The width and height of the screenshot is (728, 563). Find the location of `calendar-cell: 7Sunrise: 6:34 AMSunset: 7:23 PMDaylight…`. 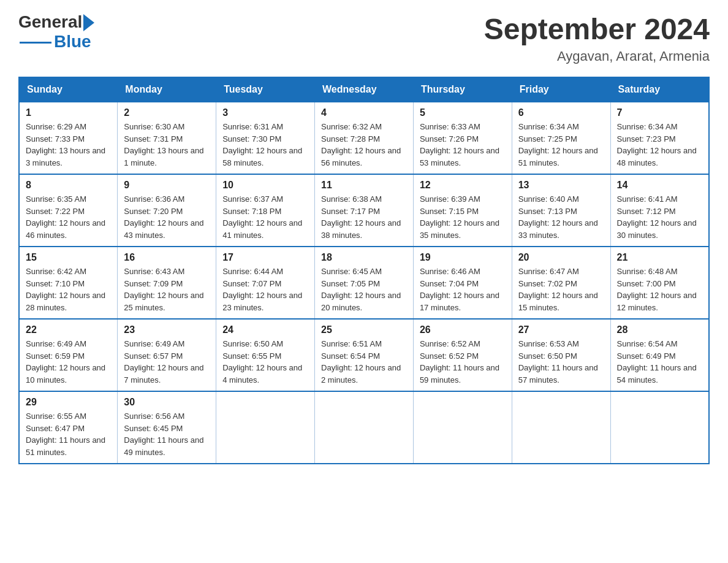

calendar-cell: 7Sunrise: 6:34 AMSunset: 7:23 PMDaylight… is located at coordinates (659, 138).